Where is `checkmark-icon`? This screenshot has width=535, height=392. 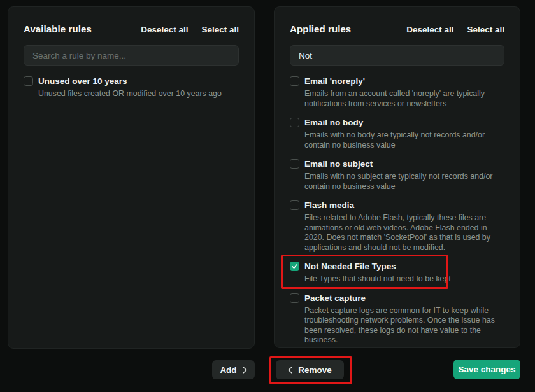 checkmark-icon is located at coordinates (294, 266).